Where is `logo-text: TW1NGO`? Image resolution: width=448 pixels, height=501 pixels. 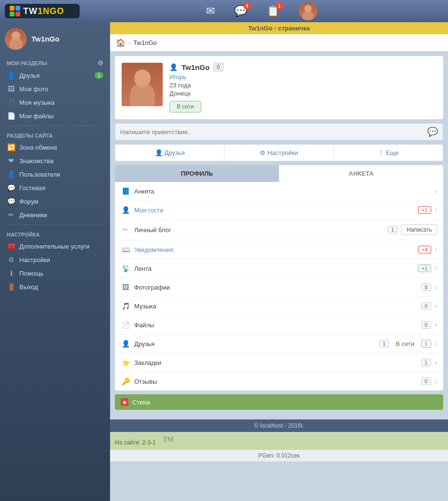
logo-text: TW1NGO is located at coordinates (43, 12).